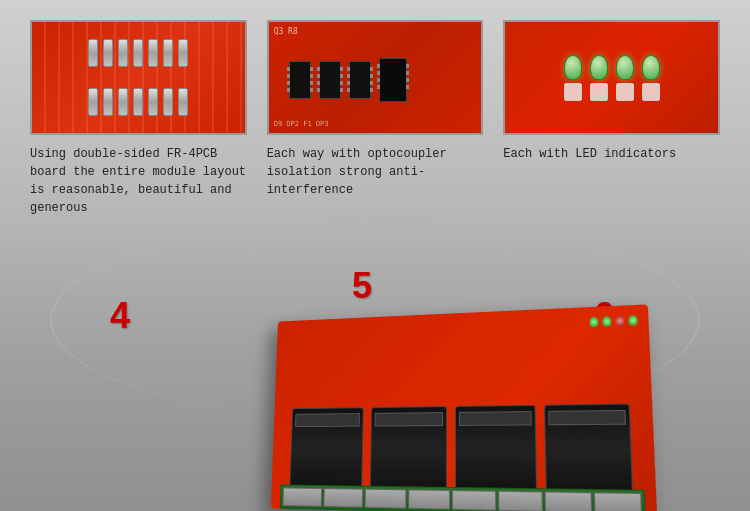  I want to click on pcb-text-bottom: D9 OP2 F1 OP3, so click(302, 124).